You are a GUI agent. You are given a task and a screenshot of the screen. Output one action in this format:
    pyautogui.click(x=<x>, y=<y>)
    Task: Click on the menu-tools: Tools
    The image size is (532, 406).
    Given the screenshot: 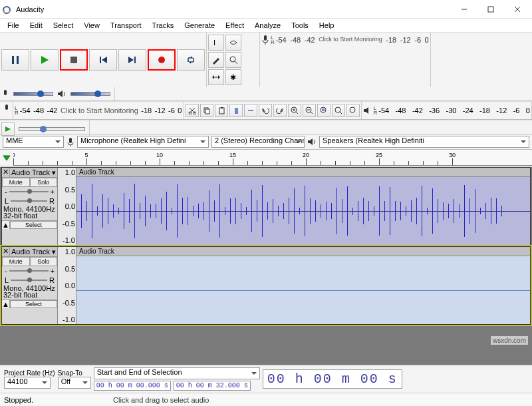 What is the action you would take?
    pyautogui.click(x=300, y=25)
    